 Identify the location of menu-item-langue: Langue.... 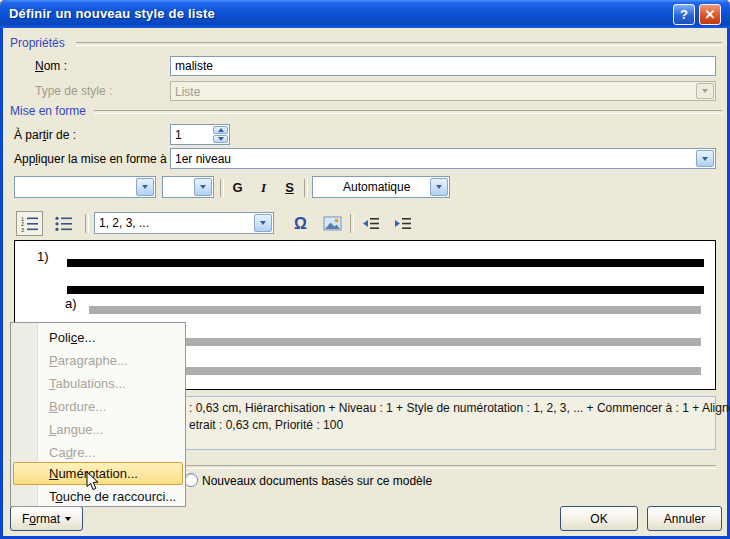
(98, 430).